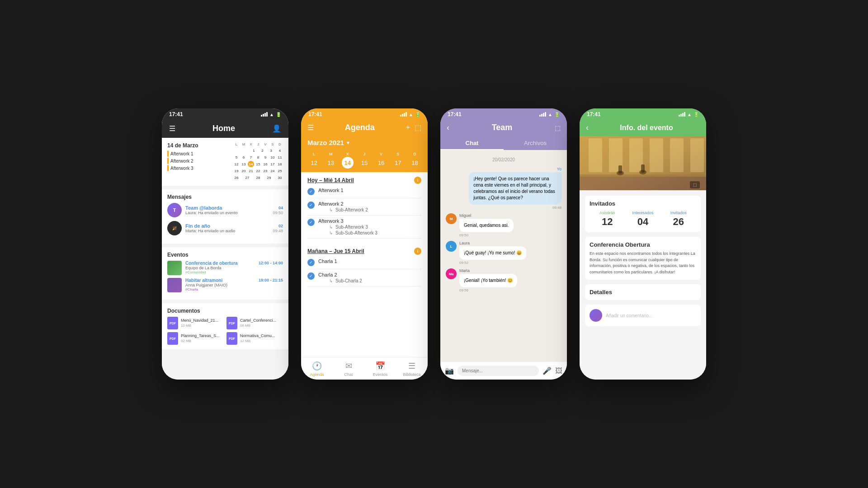 The image size is (868, 488). Describe the element at coordinates (349, 369) in the screenshot. I see `nav-chat: ✉ Chat` at that location.